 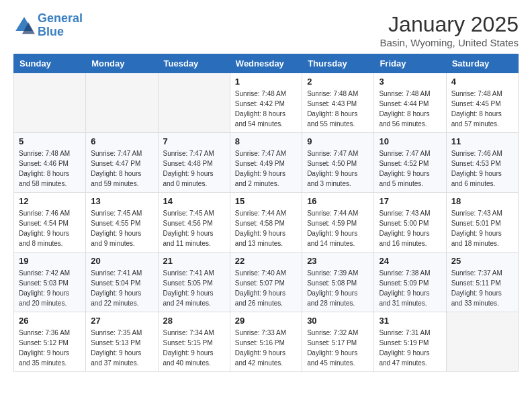 I want to click on day-info: Sunrise: 7:48 AMSunset: 4:46 PMDaylight:…, so click(x=50, y=169).